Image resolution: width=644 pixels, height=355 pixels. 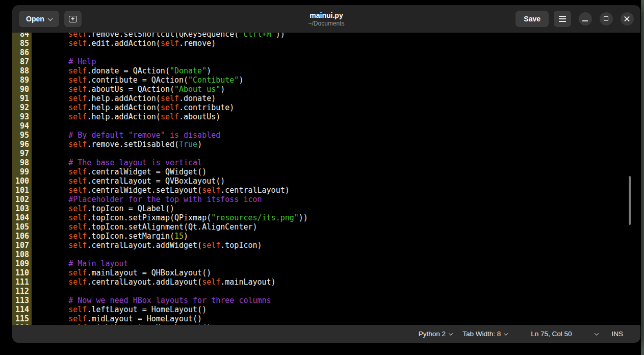 I want to click on code-line: 84 self.remove.setShortcut(QKeySequence(…, so click(x=326, y=36).